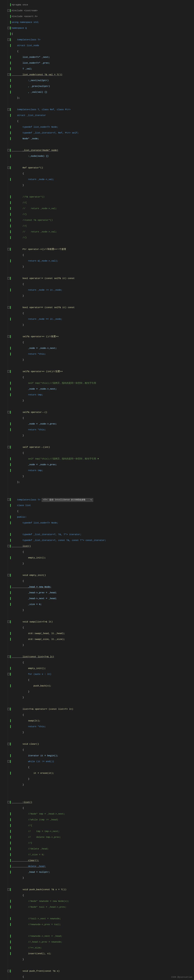 The height and width of the screenshot is (980, 194). Describe the element at coordinates (36, 837) in the screenshot. I see `dtor-c5: // delete tmp->_prev;` at that location.